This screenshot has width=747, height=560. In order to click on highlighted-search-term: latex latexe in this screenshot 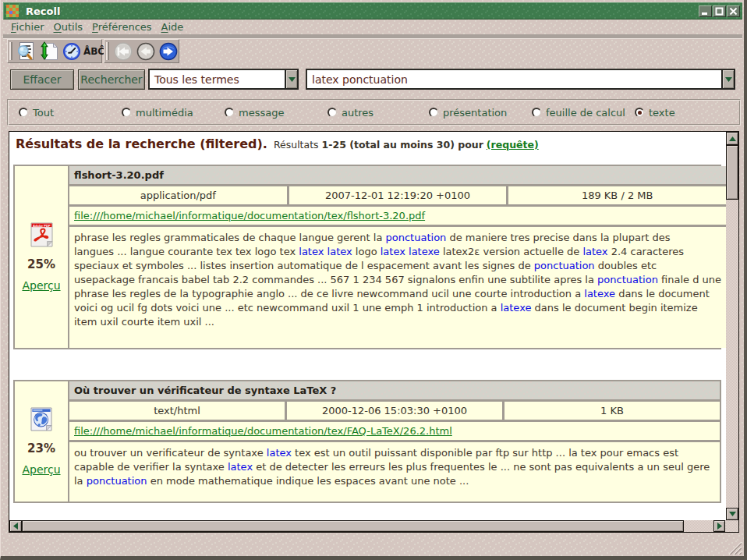, I will do `click(410, 251)`.